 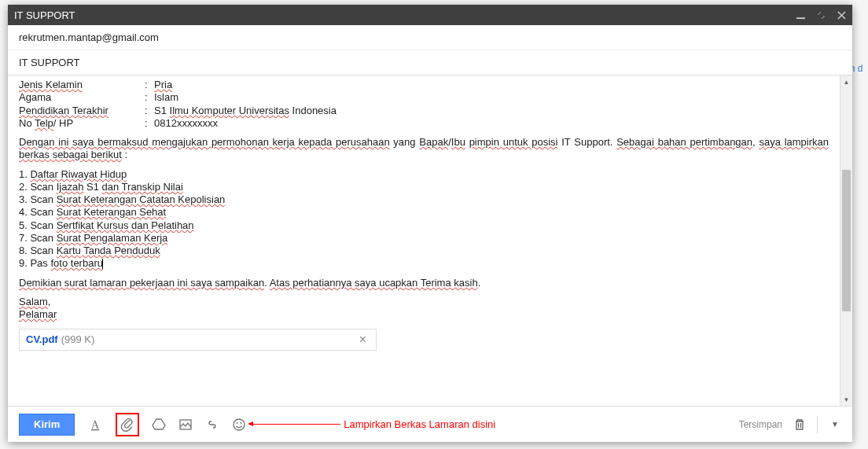 What do you see at coordinates (846, 399) in the screenshot?
I see `scroll-down-icon: ▼` at bounding box center [846, 399].